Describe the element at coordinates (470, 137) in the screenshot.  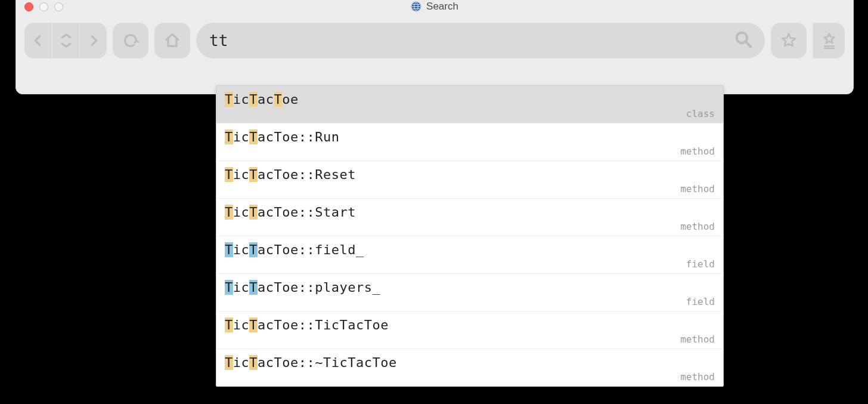
I see `search-result-title: TicTacToe::Run` at that location.